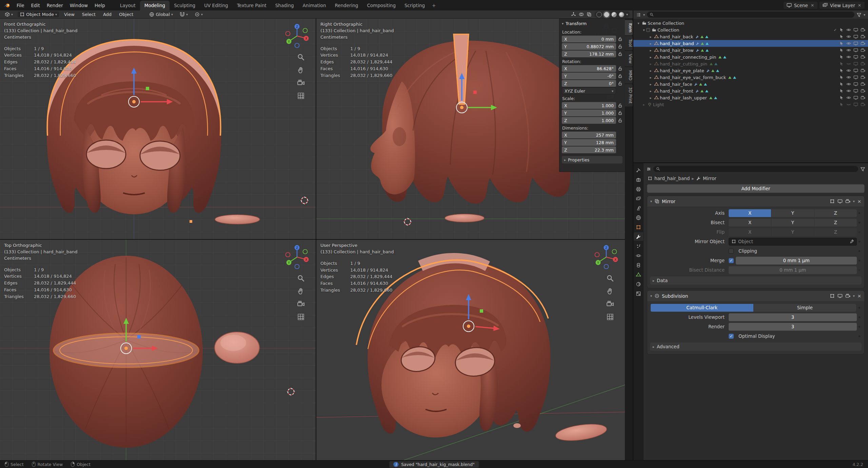  What do you see at coordinates (756, 347) in the screenshot?
I see `subdivision-advanced-subpanel: ▸ Advanced` at bounding box center [756, 347].